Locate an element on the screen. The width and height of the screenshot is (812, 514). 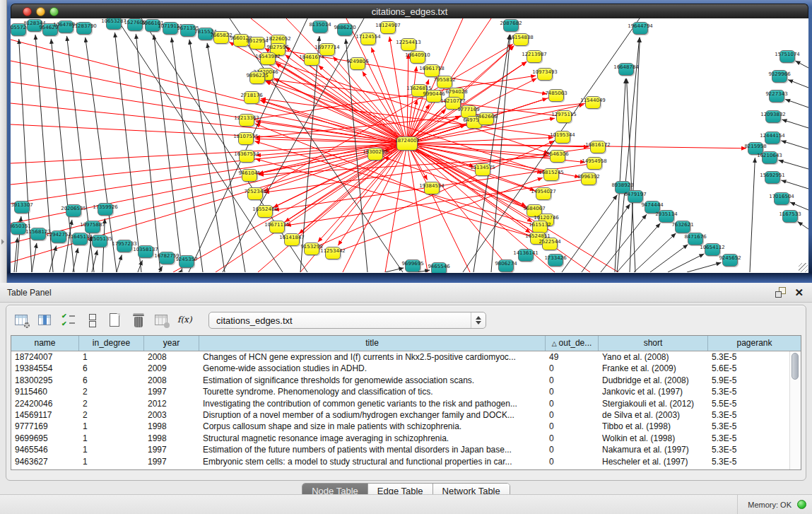
graph-node: 16154838 is located at coordinates (521, 40).